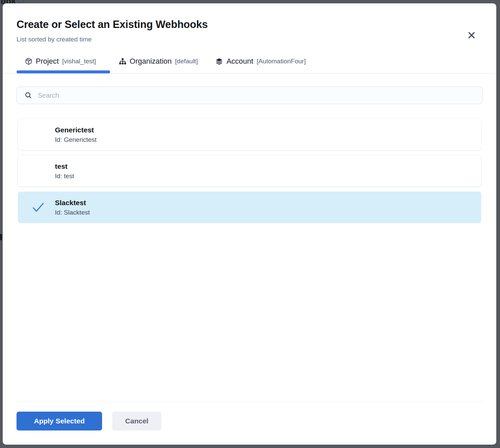 This screenshot has width=500, height=448. What do you see at coordinates (21, 2) in the screenshot?
I see `background-info-icon` at bounding box center [21, 2].